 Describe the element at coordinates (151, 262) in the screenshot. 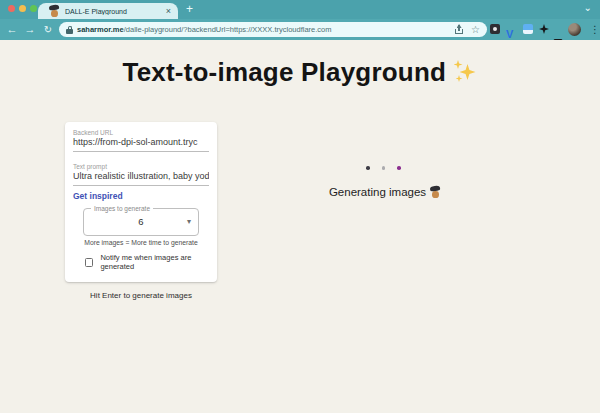

I see `notify-checkbox-row: Notify me when images are generated` at that location.